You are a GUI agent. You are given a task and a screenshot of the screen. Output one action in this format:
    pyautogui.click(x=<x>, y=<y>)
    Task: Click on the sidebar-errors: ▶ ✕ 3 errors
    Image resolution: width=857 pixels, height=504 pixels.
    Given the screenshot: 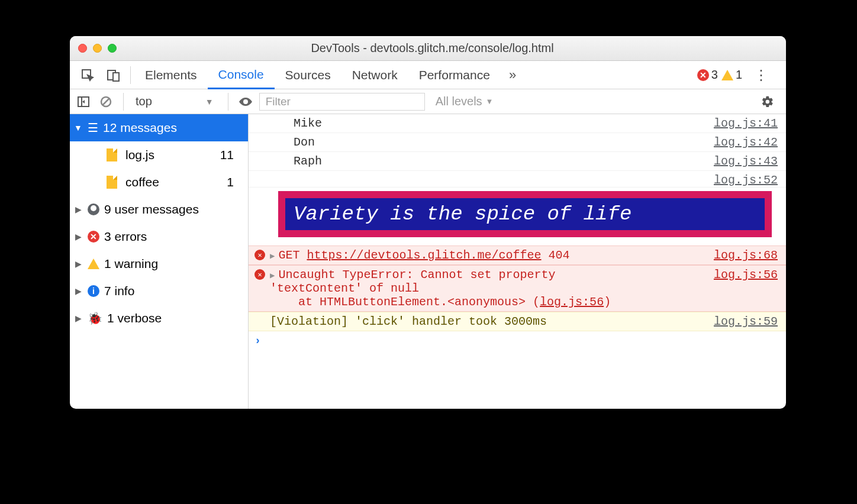 What is the action you would take?
    pyautogui.click(x=159, y=237)
    